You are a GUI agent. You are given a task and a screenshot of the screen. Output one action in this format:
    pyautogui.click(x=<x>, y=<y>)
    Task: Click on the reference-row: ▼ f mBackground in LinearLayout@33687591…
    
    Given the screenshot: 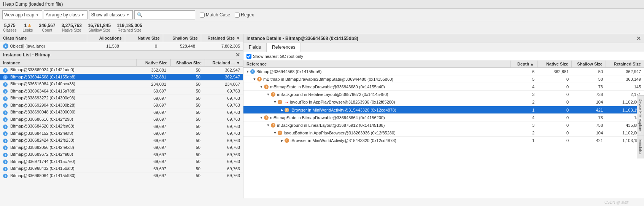 What is the action you would take?
    pyautogui.click(x=444, y=125)
    